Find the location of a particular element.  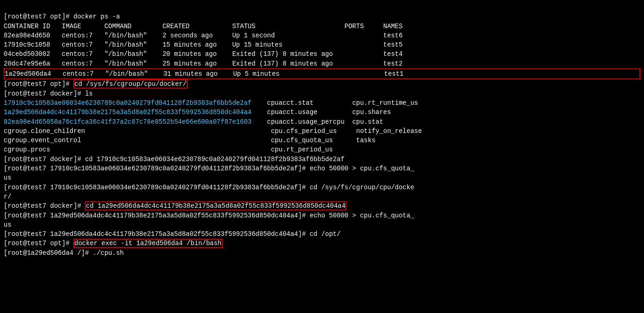

line-docker-exec: [root@test7 opt]# docker exec -it 1a29ed… is located at coordinates (113, 243).